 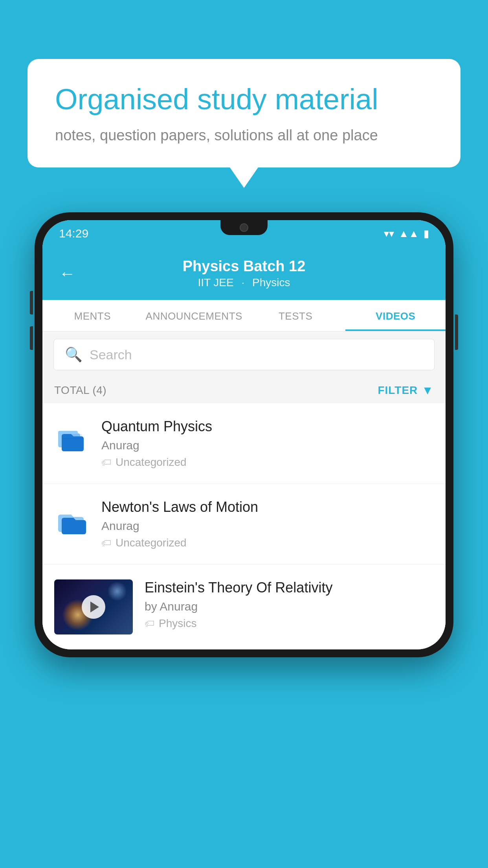 What do you see at coordinates (244, 228) in the screenshot?
I see `phone-notch` at bounding box center [244, 228].